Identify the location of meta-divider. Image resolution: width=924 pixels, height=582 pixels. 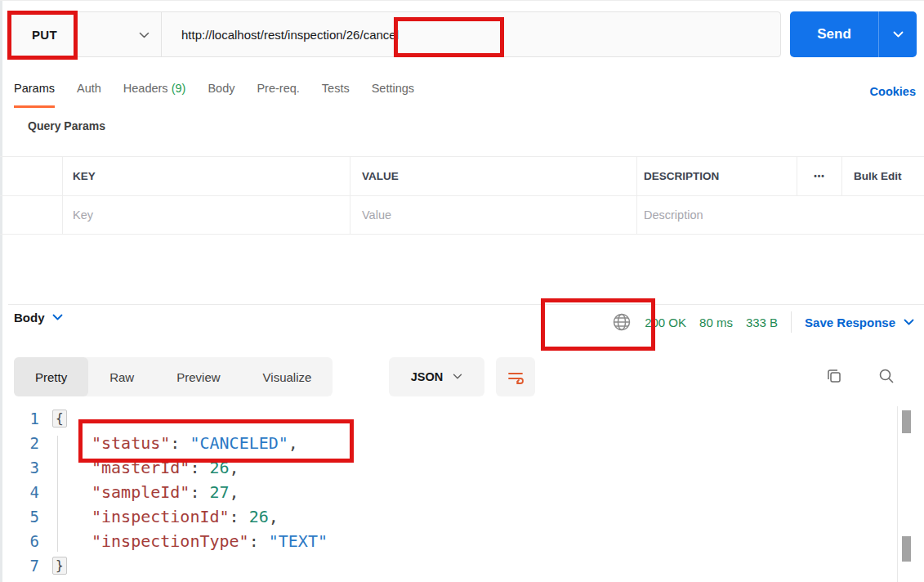
(791, 322).